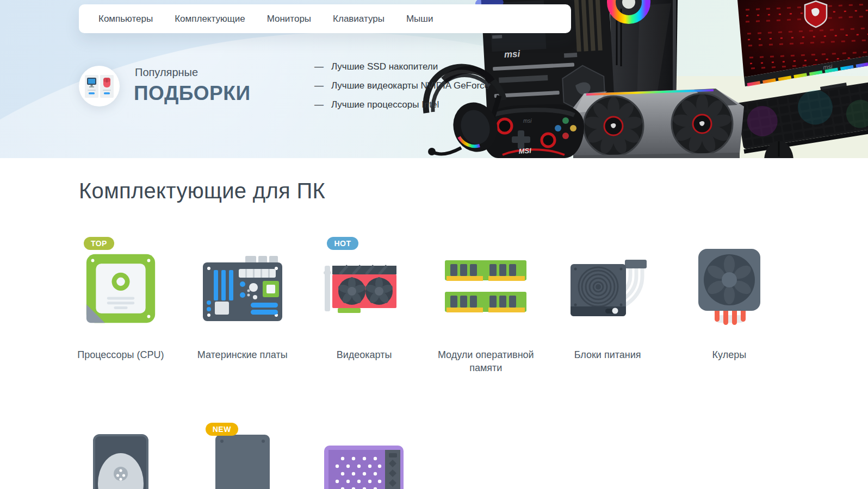  Describe the element at coordinates (402, 104) in the screenshot. I see `hero-link-cpu: — Лучшие процессоры Intel` at that location.